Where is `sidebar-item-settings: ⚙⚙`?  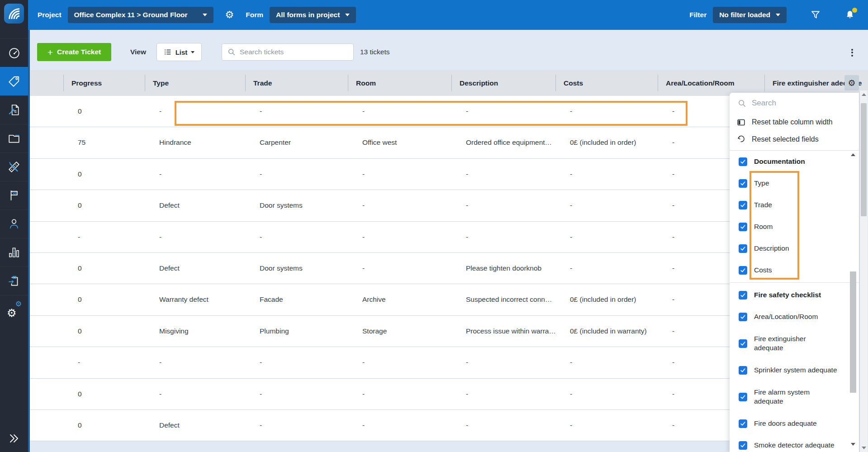
sidebar-item-settings: ⚙⚙ is located at coordinates (14, 309).